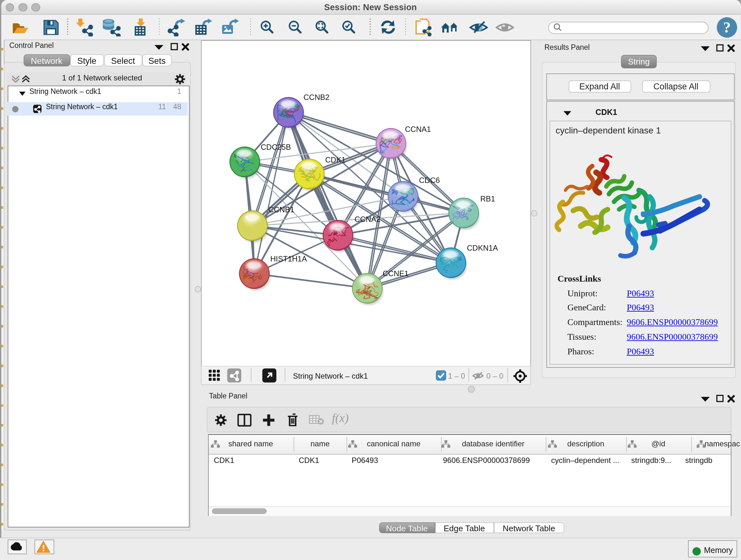 This screenshot has width=741, height=560. What do you see at coordinates (316, 97) in the screenshot?
I see `svg-text: CCNB2` at bounding box center [316, 97].